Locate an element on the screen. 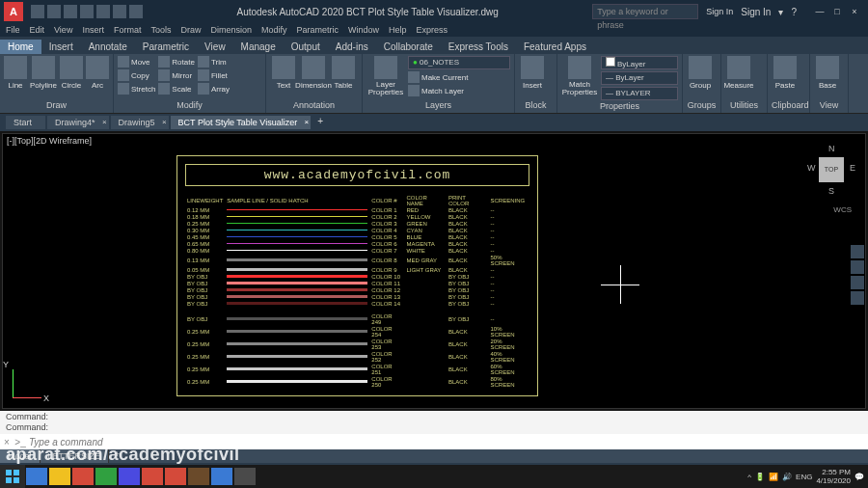  tab-manage: Manage is located at coordinates (258, 46).